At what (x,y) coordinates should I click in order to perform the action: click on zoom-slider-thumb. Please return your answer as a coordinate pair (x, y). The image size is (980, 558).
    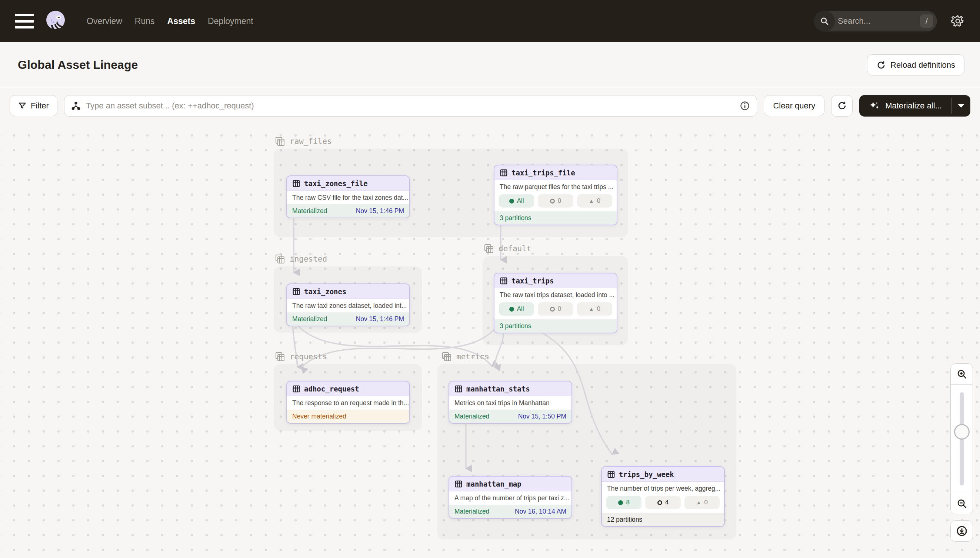
    Looking at the image, I should click on (962, 432).